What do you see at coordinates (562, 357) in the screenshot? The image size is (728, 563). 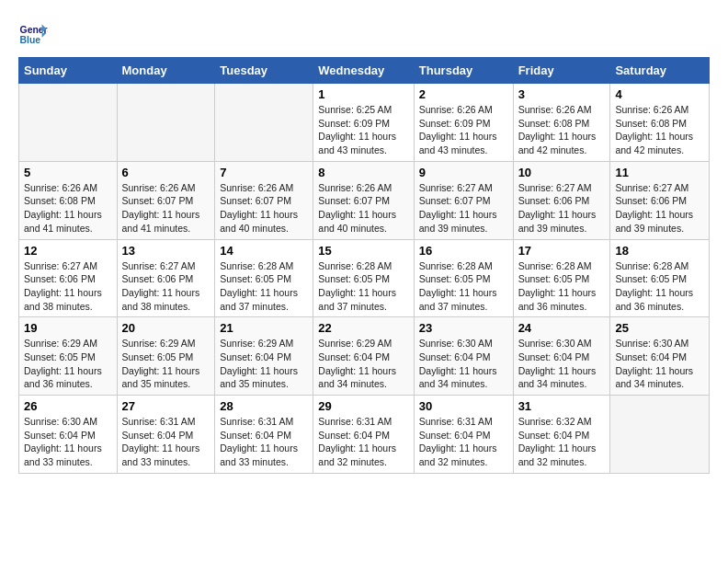 I see `day-cell: 24Sunrise: 6:30 AM Sunset: 6:04 PM Dayli…` at bounding box center [562, 357].